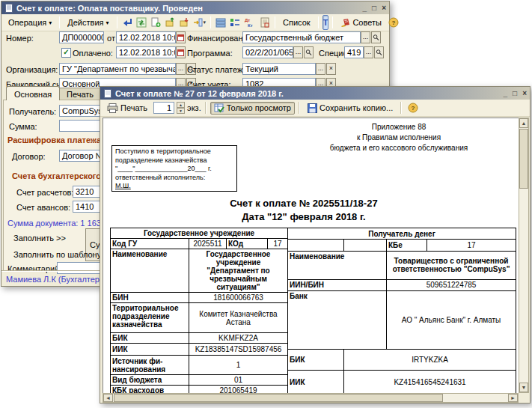  I want to click on spin-up-icon: ▲, so click(181, 105).